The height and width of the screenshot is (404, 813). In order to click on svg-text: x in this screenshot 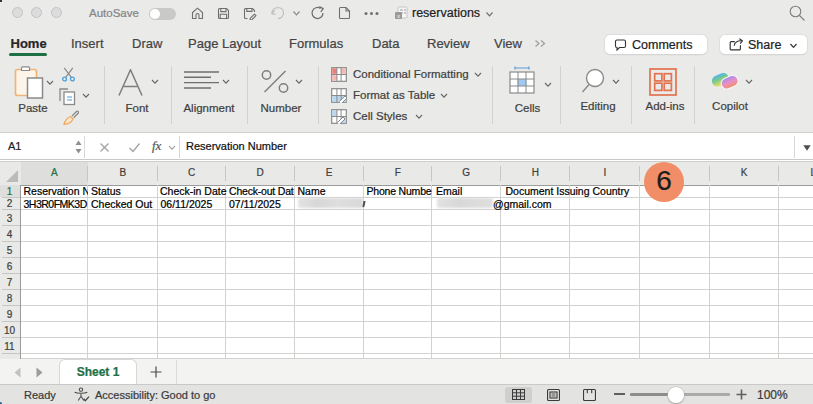, I will do `click(398, 16)`.